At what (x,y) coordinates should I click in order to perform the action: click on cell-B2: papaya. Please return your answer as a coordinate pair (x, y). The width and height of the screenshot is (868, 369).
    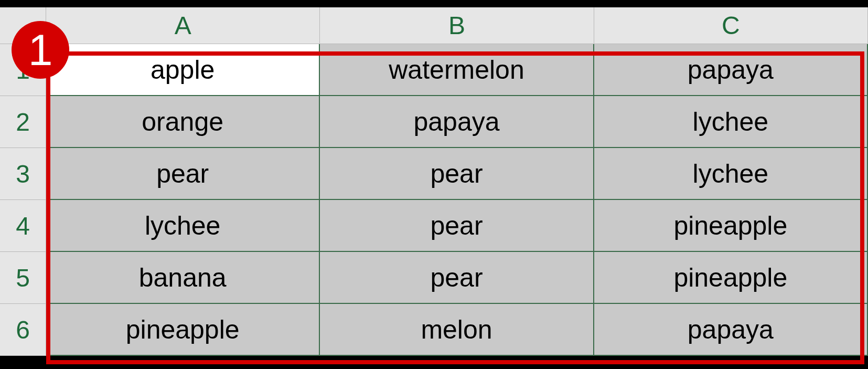
    Looking at the image, I should click on (457, 122).